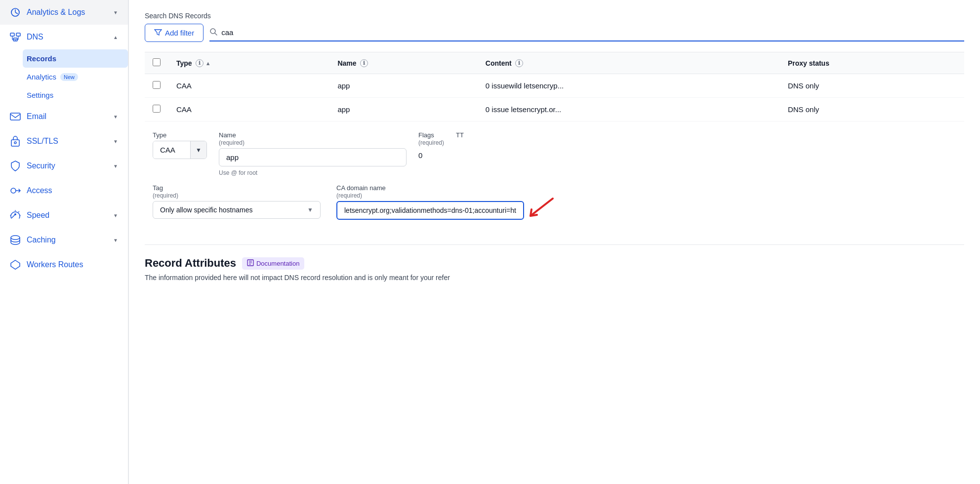  I want to click on sidebar-item-settings: Settings, so click(77, 95).